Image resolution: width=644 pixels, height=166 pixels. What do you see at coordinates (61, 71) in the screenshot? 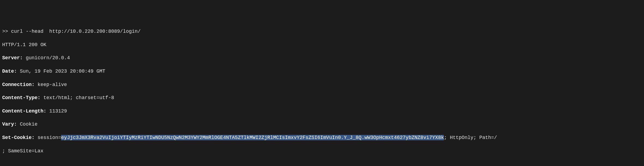
I see `header-value: Sun, 19 Feb 2023 20:00:49 GMT` at bounding box center [61, 71].